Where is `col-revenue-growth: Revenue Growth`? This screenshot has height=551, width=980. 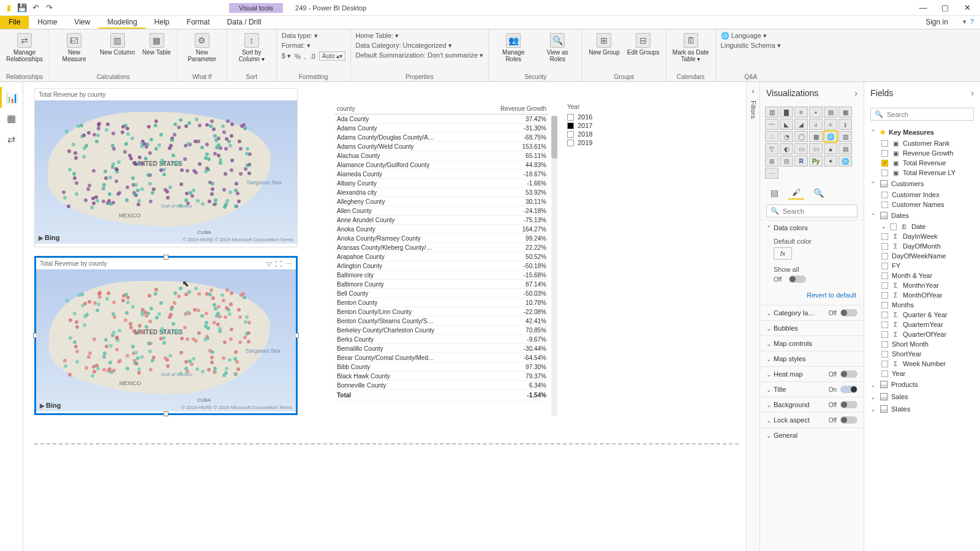
col-revenue-growth: Revenue Growth is located at coordinates (513, 109).